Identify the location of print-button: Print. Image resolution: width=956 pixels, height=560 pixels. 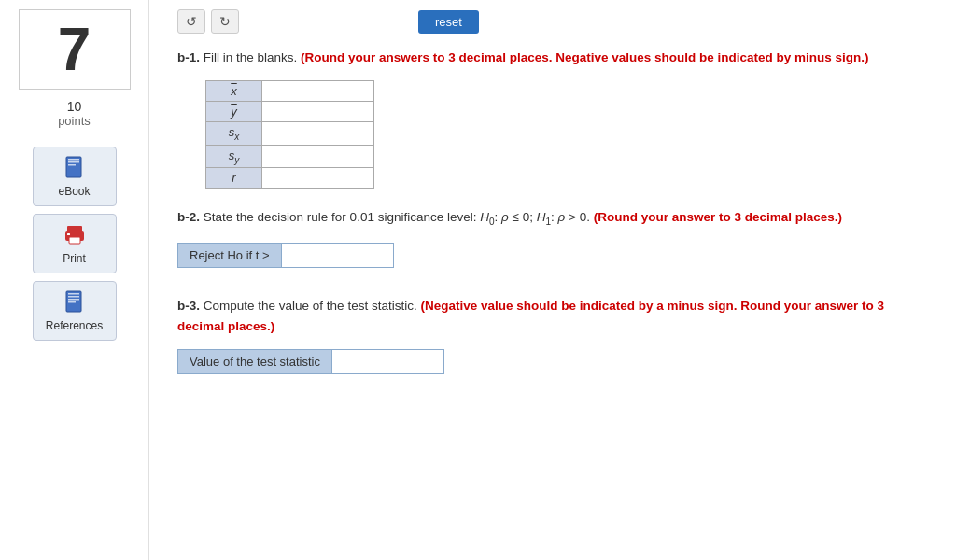
(75, 244).